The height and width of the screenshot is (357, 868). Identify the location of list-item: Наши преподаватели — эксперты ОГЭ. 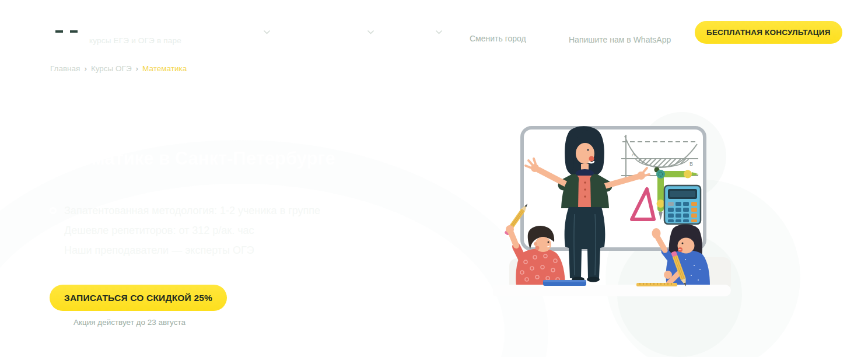
(185, 250).